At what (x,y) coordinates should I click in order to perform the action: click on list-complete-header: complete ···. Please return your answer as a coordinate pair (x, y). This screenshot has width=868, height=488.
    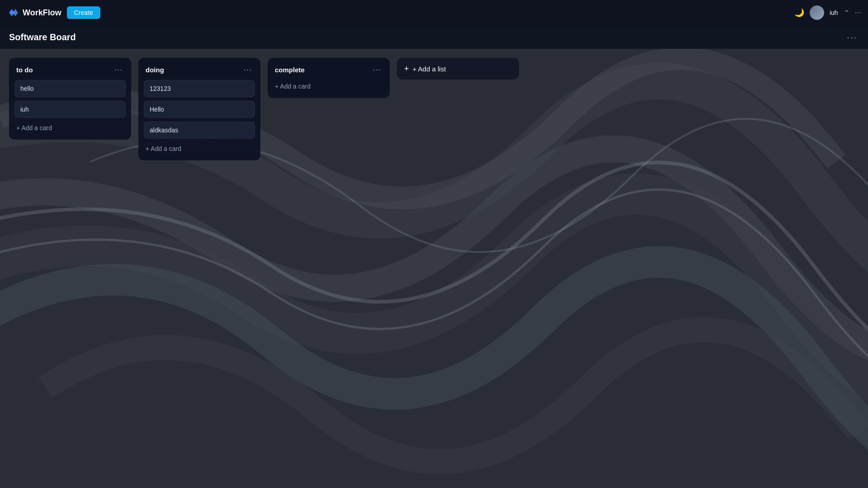
    Looking at the image, I should click on (329, 70).